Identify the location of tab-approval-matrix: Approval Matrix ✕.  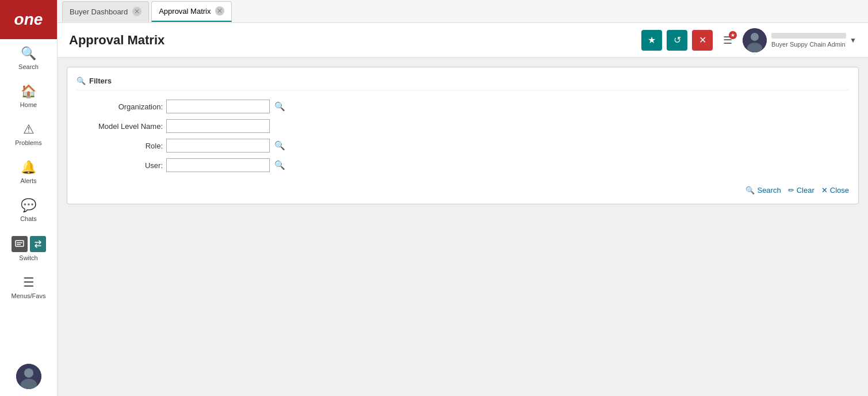
(192, 12).